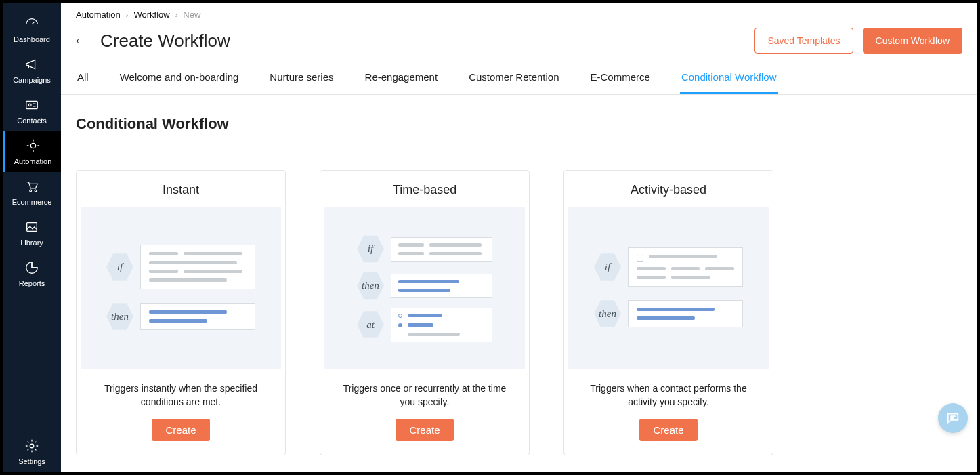  I want to click on sidebar-item-label: Automation, so click(33, 161).